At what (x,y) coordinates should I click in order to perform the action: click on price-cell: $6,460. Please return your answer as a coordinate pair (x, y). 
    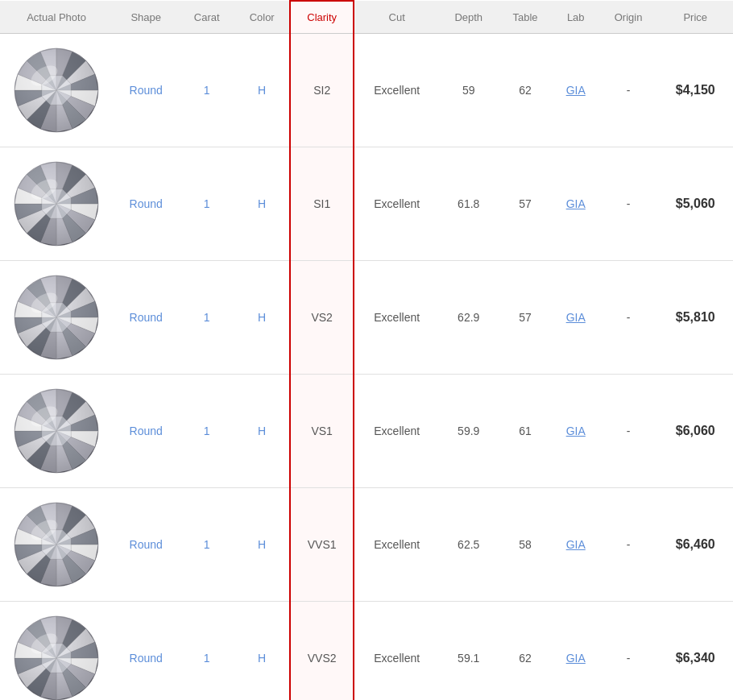
    Looking at the image, I should click on (696, 545).